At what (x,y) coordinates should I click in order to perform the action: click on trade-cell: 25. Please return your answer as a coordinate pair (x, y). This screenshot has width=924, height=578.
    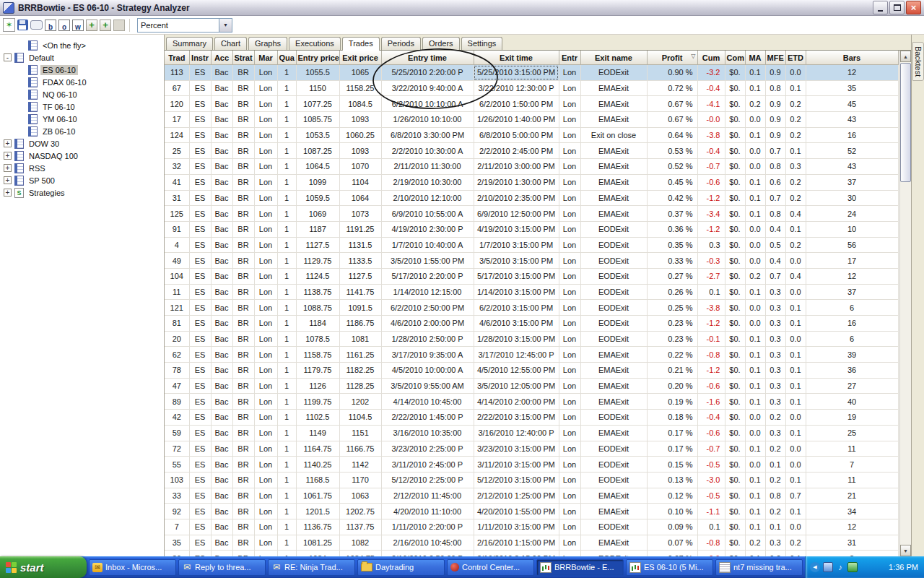
    Looking at the image, I should click on (177, 151).